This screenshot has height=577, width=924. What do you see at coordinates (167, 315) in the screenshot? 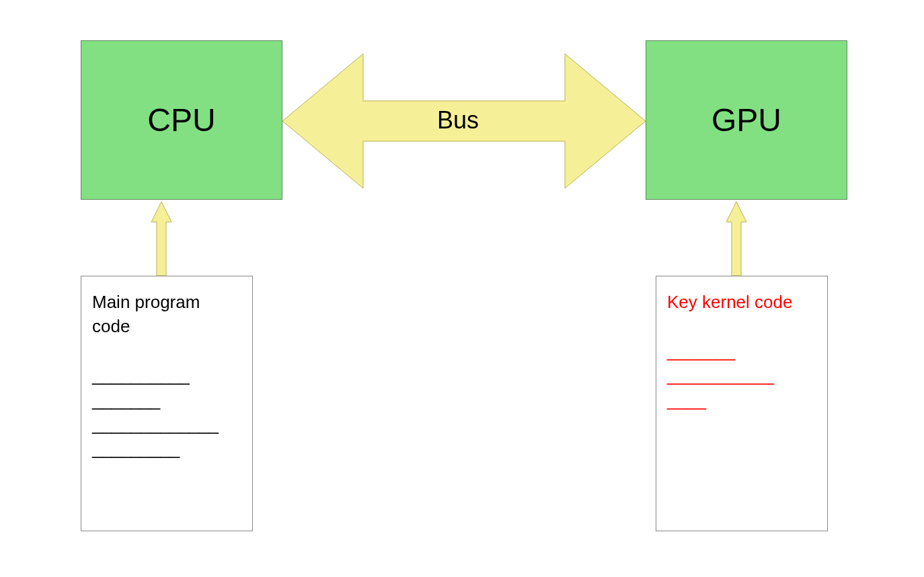
I see `main-program-title: Main program code` at bounding box center [167, 315].